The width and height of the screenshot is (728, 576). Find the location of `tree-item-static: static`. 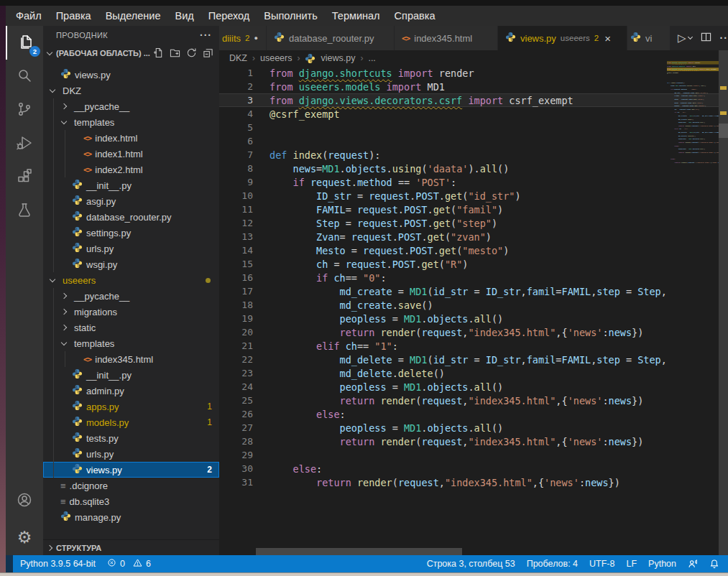

tree-item-static: static is located at coordinates (131, 328).